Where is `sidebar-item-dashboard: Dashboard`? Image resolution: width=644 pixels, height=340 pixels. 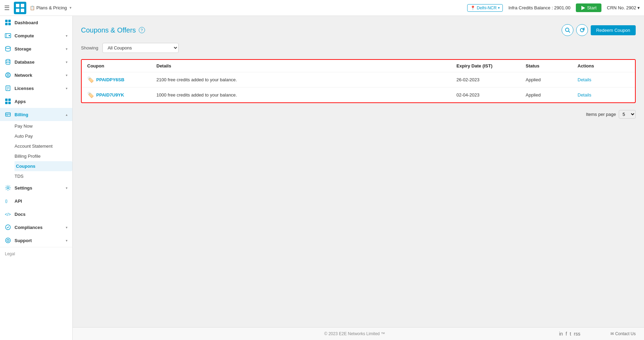 sidebar-item-dashboard: Dashboard is located at coordinates (36, 22).